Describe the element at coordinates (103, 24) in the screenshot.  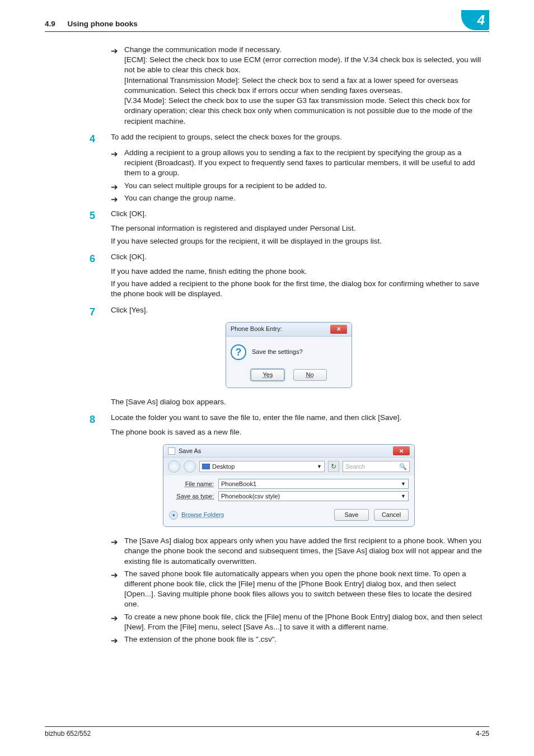
I see `section-title: Using phone books` at that location.